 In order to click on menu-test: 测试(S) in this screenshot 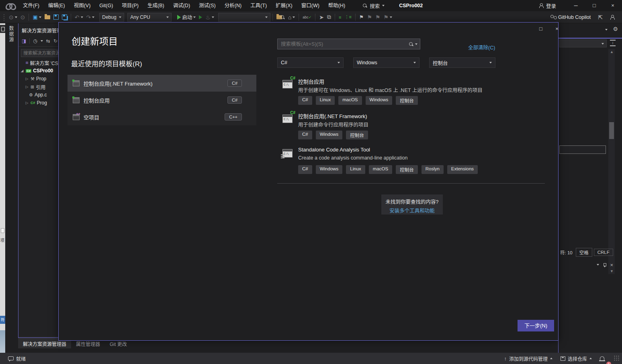, I will do `click(207, 6)`.